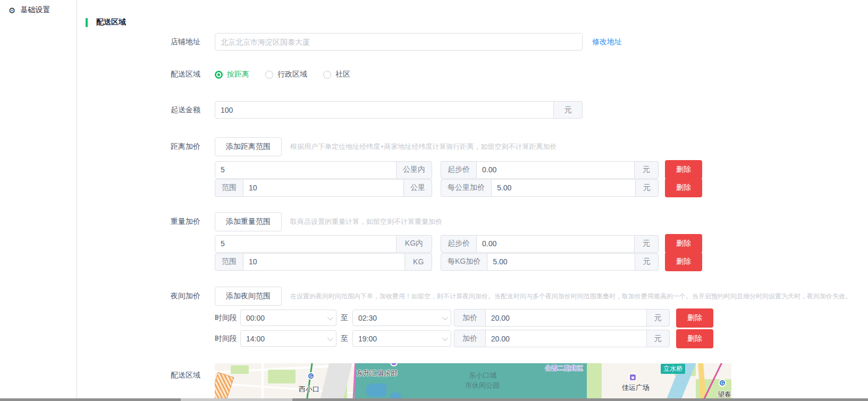  Describe the element at coordinates (555, 244) in the screenshot. I see `weight-base-price-input` at that location.